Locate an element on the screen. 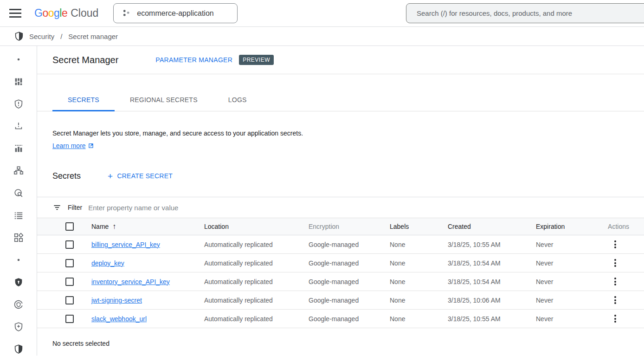 The width and height of the screenshot is (644, 356). table-row: jwt-signing-secret Automatically replica… is located at coordinates (341, 300).